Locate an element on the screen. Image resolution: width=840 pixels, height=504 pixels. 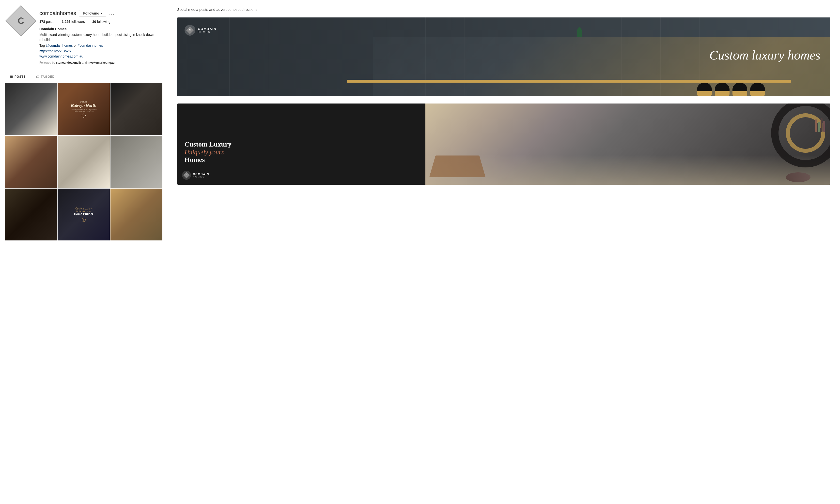
tag-link-2: #comdainhomes is located at coordinates (90, 46).